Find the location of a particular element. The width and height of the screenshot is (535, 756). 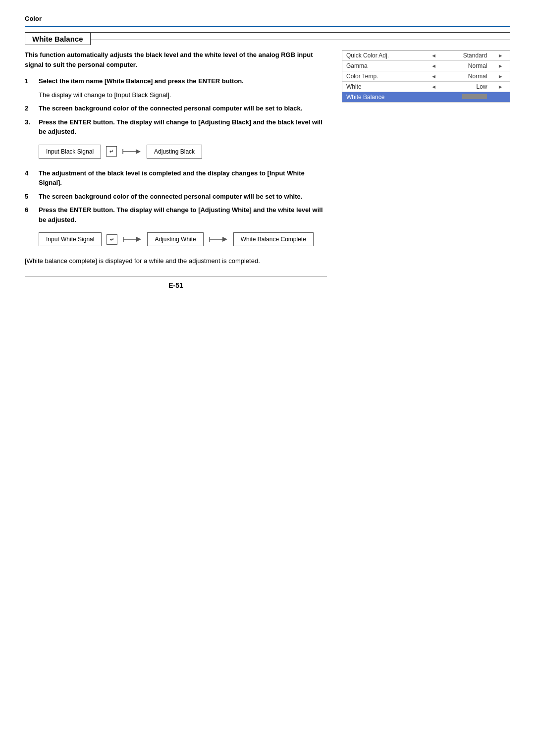

menu-item-name-1: Gamma is located at coordinates (383, 66).